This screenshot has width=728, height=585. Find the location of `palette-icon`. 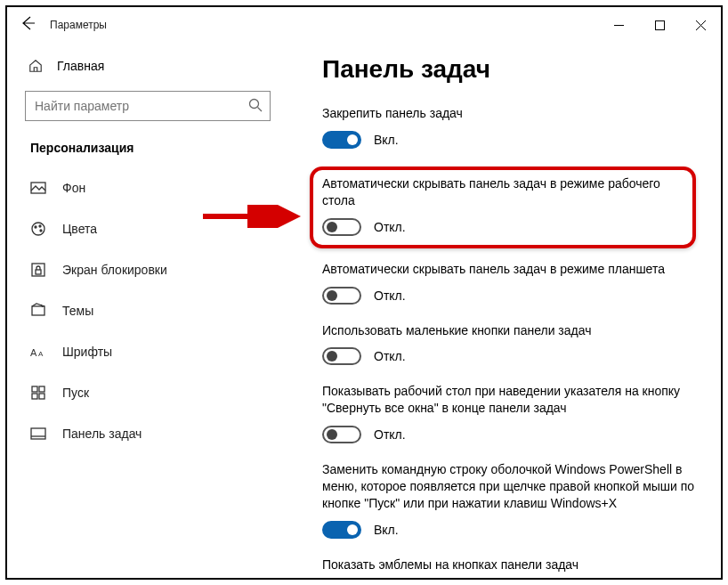

palette-icon is located at coordinates (38, 229).